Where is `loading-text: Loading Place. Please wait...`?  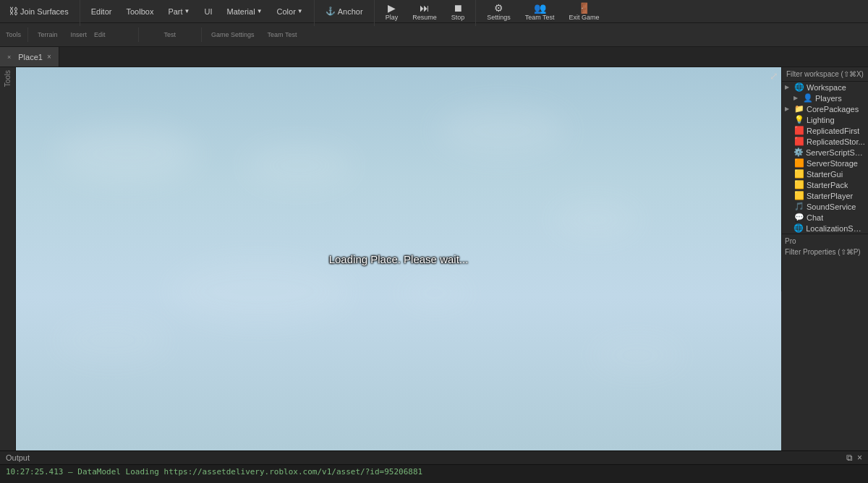
loading-text: Loading Place. Please wait... is located at coordinates (399, 259).